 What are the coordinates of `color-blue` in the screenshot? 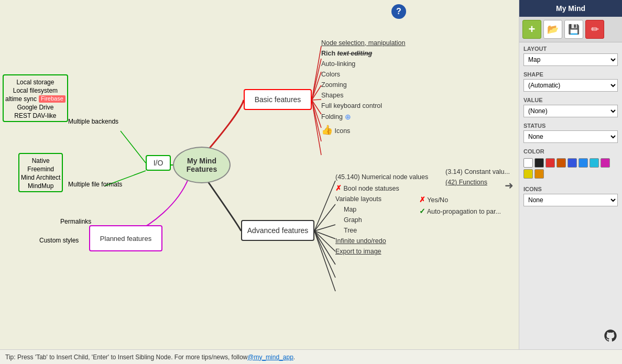 It's located at (572, 163).